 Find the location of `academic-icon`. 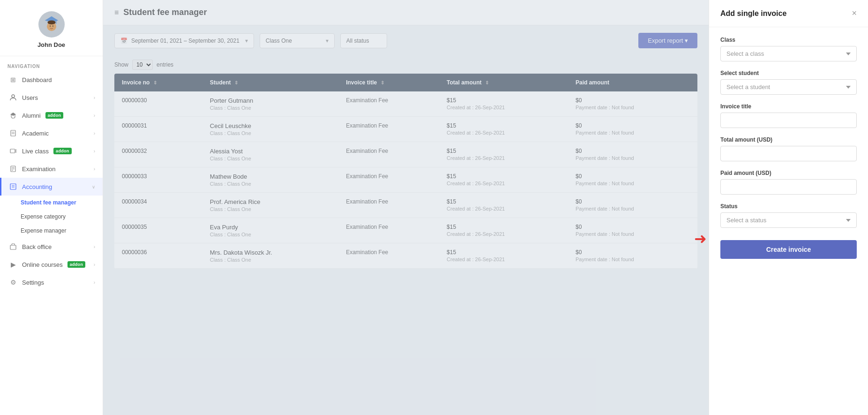

academic-icon is located at coordinates (13, 133).